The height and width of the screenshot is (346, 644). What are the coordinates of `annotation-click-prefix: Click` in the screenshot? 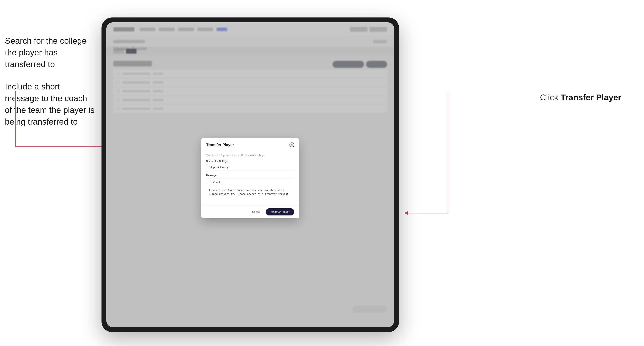 It's located at (550, 97).